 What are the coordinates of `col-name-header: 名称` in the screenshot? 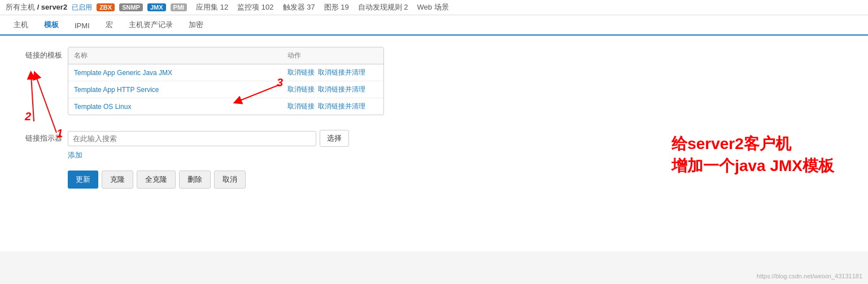 It's located at (181, 55).